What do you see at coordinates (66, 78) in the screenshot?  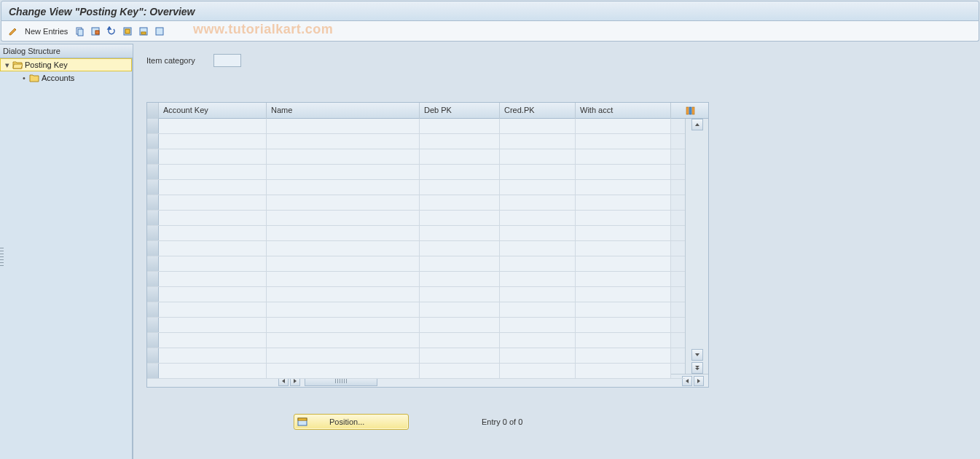 I see `tree-node-accounts: • Accounts` at bounding box center [66, 78].